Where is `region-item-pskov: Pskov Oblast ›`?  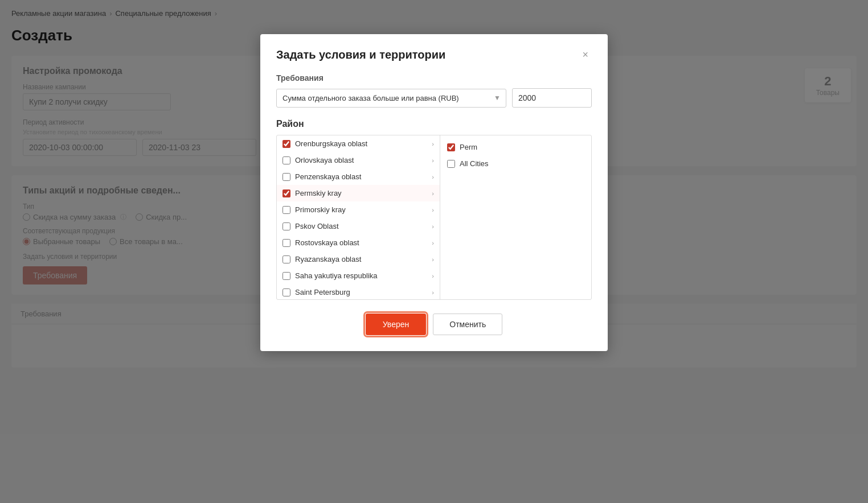
region-item-pskov: Pskov Oblast › is located at coordinates (358, 226).